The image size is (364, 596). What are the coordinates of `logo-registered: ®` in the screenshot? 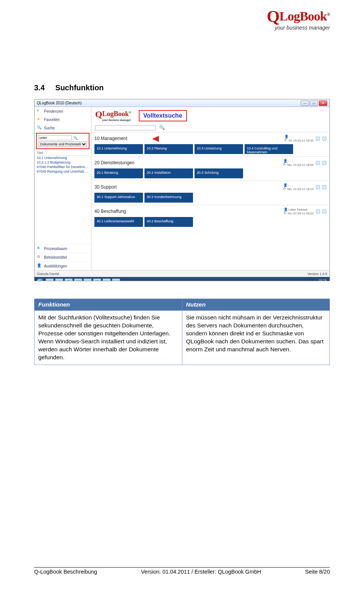 It's located at (328, 14).